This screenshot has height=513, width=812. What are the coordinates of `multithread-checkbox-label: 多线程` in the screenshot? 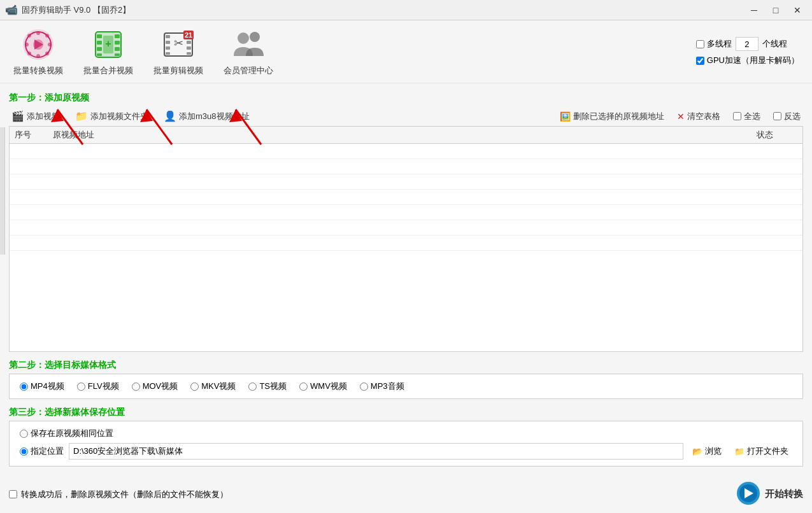 It's located at (714, 44).